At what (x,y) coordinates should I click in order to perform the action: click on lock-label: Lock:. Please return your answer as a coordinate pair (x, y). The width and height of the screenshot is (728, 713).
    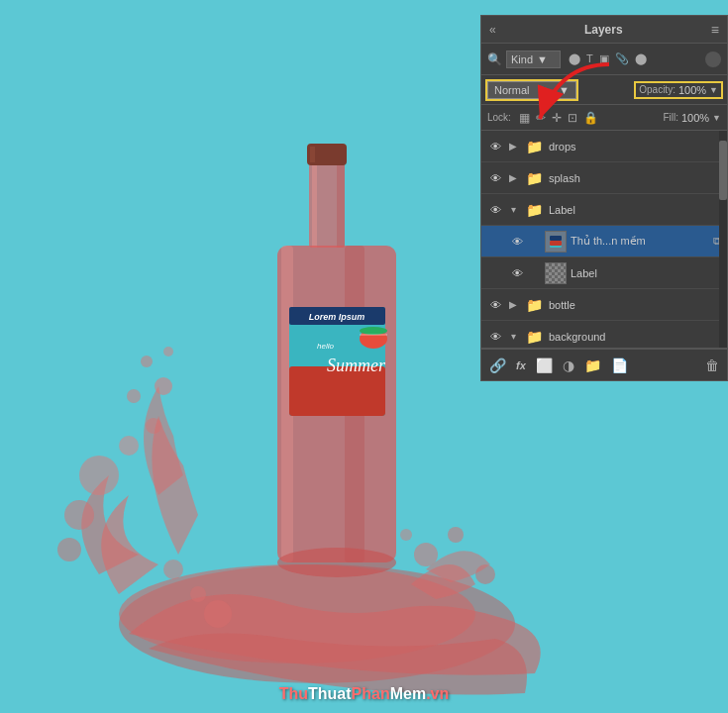
    Looking at the image, I should click on (499, 117).